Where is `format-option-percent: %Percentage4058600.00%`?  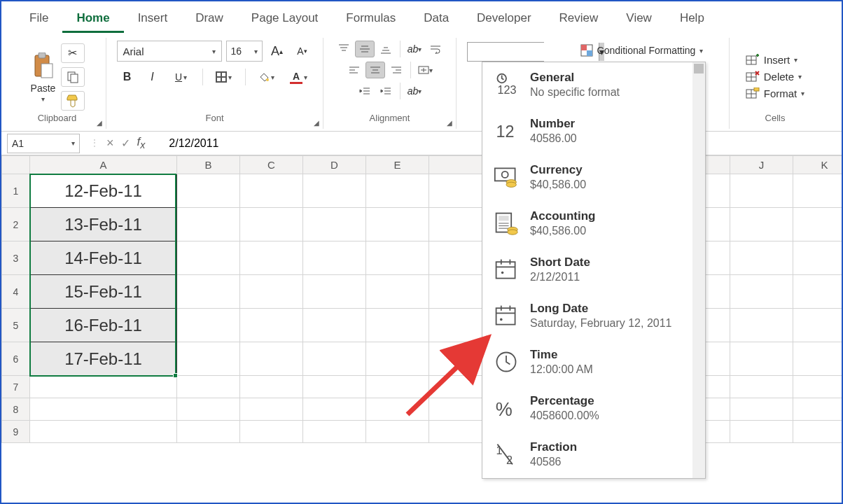 format-option-percent: %Percentage4058600.00% is located at coordinates (594, 409).